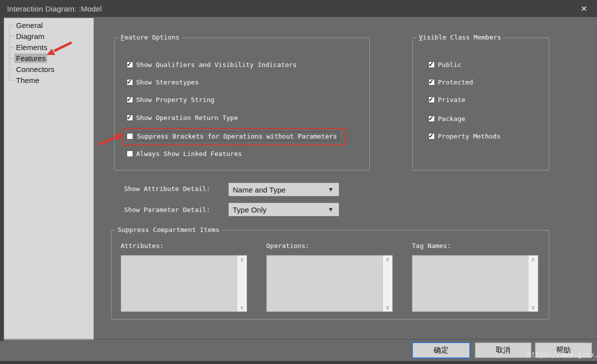  What do you see at coordinates (284, 210) in the screenshot?
I see `parameter-detail-select: Type Only ▼` at bounding box center [284, 210].